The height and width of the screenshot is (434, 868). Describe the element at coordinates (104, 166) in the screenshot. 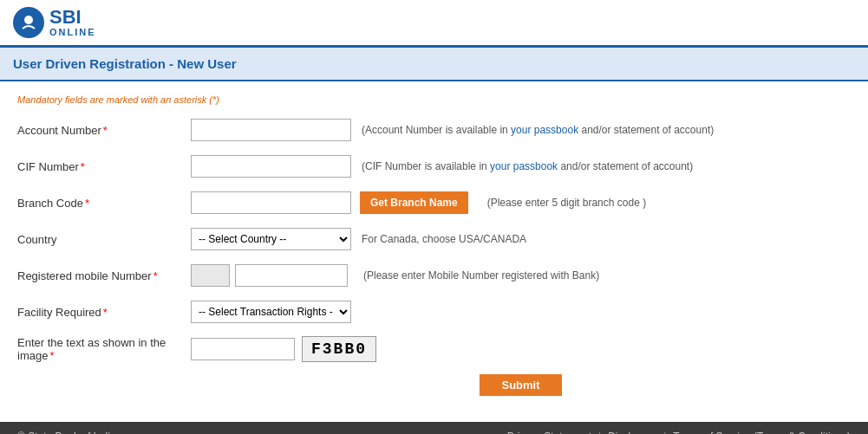

I see `cif-number-label: CIF Number*` at that location.